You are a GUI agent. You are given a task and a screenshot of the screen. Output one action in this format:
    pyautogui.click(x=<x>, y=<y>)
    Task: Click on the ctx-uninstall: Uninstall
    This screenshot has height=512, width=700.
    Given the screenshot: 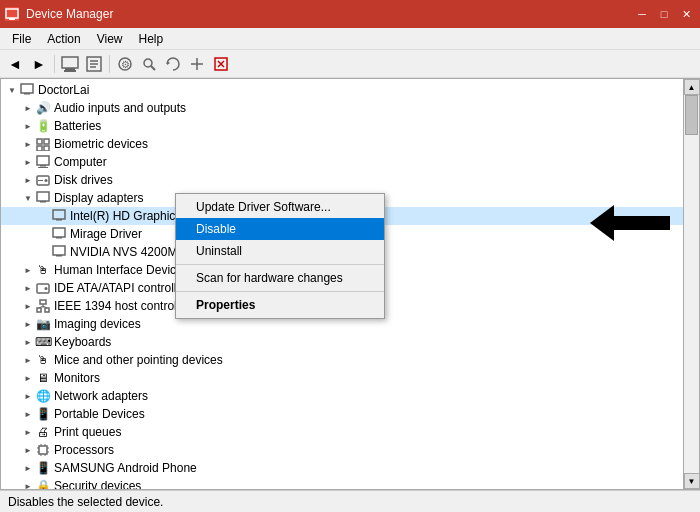 What is the action you would take?
    pyautogui.click(x=280, y=251)
    